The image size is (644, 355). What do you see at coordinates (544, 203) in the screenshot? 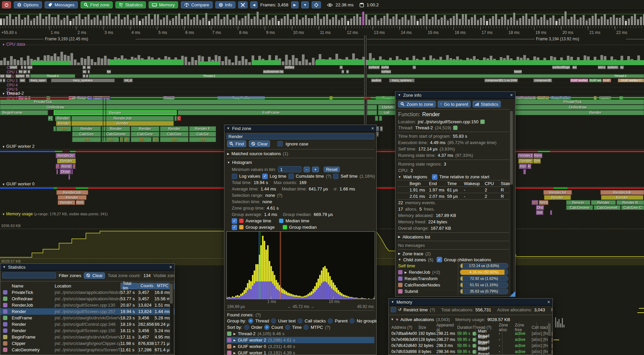
I see `zone-chip: RerS` at bounding box center [544, 203].